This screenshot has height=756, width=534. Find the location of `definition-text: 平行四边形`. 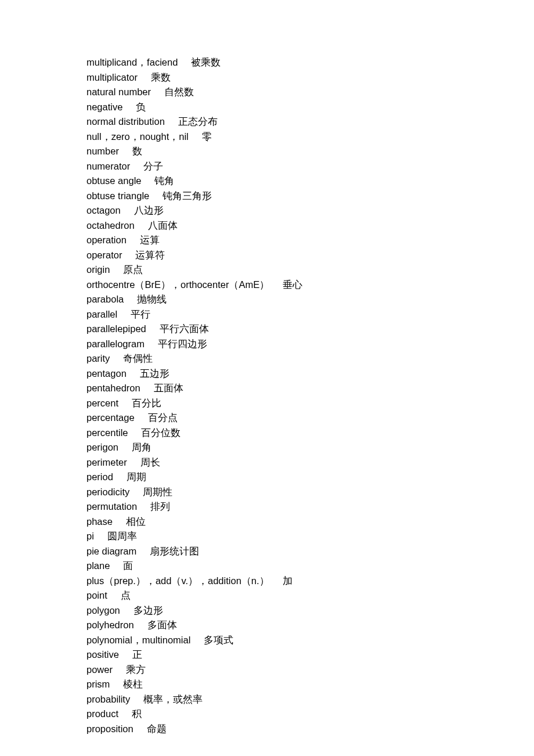

definition-text: 平行四边形 is located at coordinates (182, 344).